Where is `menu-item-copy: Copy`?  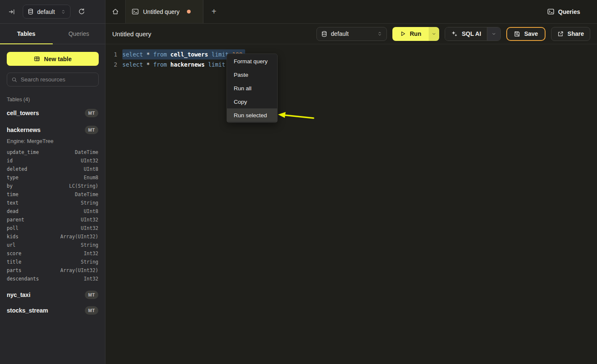 menu-item-copy: Copy is located at coordinates (252, 102).